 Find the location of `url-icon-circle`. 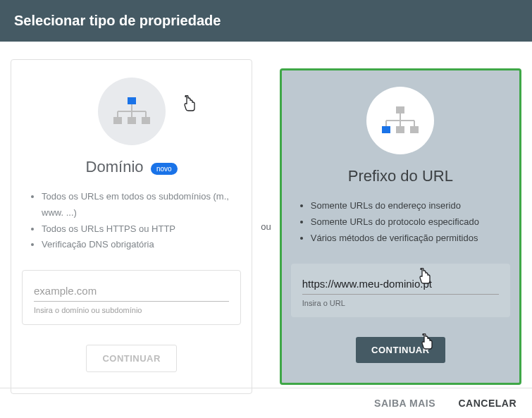

url-icon-circle is located at coordinates (400, 121).